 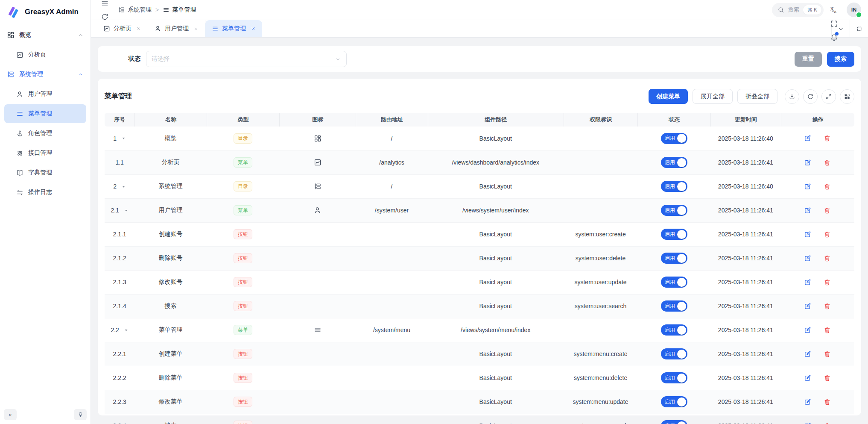 I want to click on cell-seq: 1.1, so click(x=120, y=162).